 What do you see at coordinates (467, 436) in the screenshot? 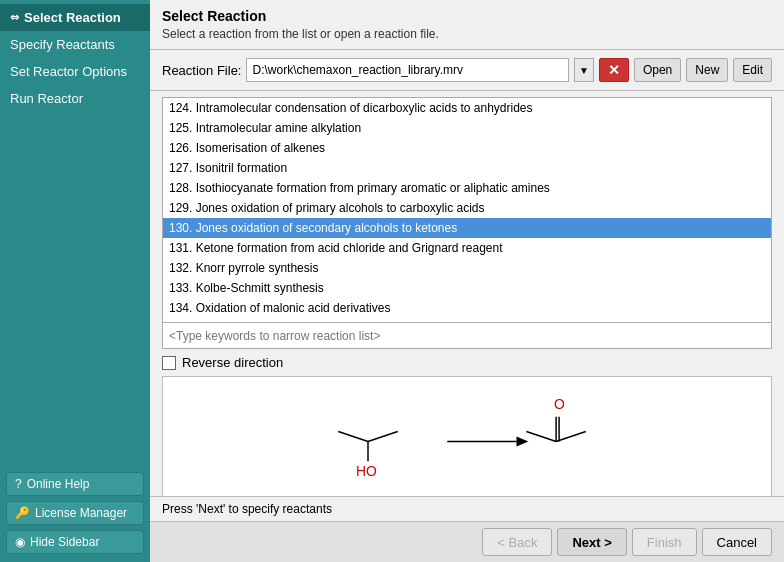
I see `reaction-diagram: HO O` at bounding box center [467, 436].